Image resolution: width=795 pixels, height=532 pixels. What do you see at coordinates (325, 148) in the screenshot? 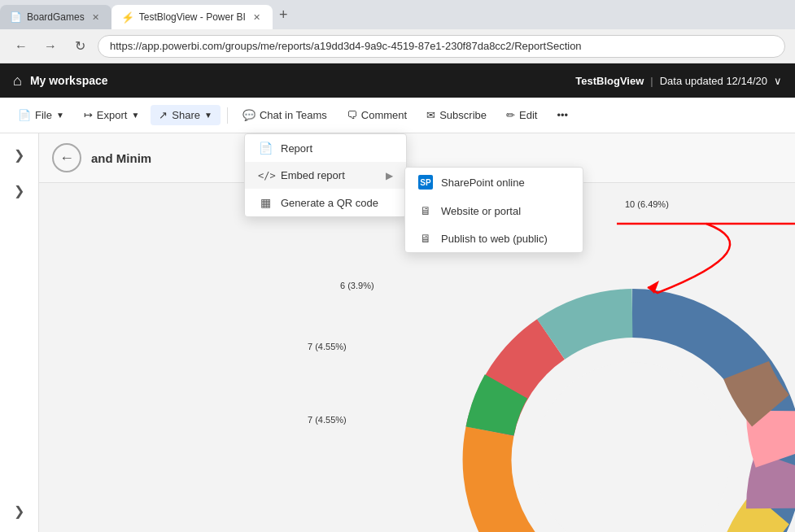
I see `share-menu-report: 📄 Report` at bounding box center [325, 148].